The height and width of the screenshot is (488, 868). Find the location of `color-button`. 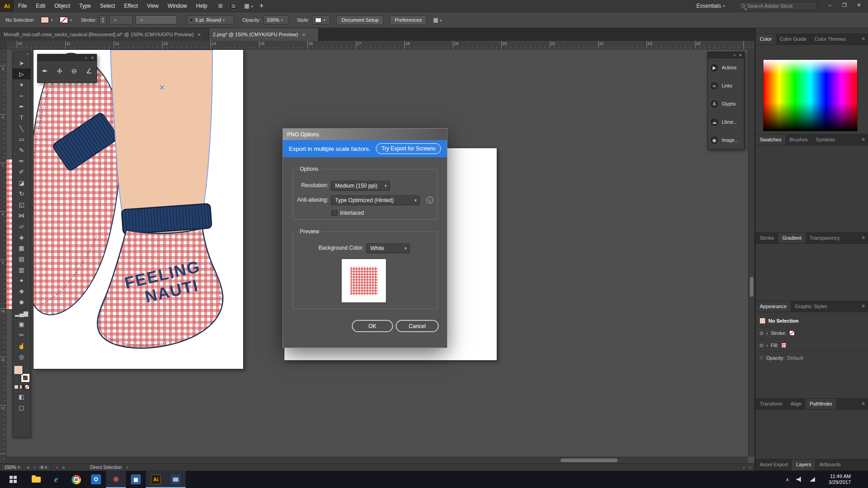

color-button is located at coordinates (16, 387).